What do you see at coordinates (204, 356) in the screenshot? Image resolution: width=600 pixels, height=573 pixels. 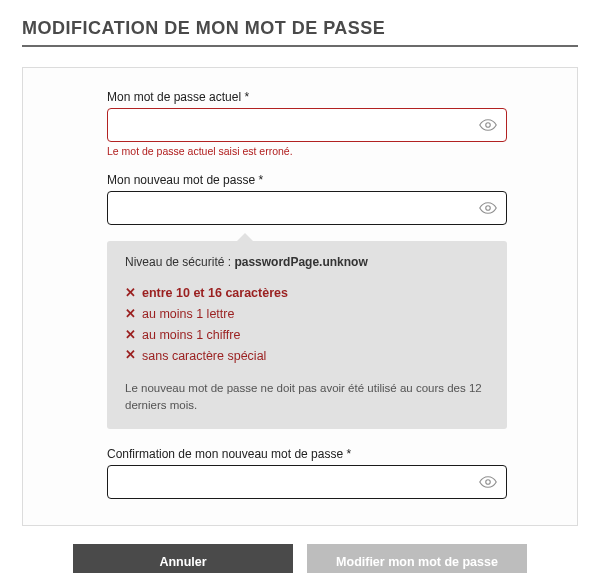 I see `rule-text: sans caractère spécial` at bounding box center [204, 356].